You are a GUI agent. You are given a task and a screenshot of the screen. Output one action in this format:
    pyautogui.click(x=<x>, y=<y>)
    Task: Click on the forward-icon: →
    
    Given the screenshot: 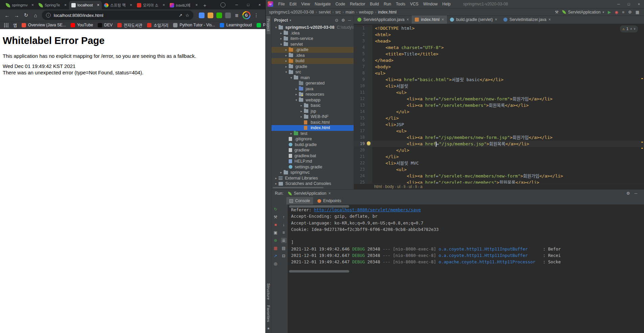 What is the action you would take?
    pyautogui.click(x=17, y=15)
    